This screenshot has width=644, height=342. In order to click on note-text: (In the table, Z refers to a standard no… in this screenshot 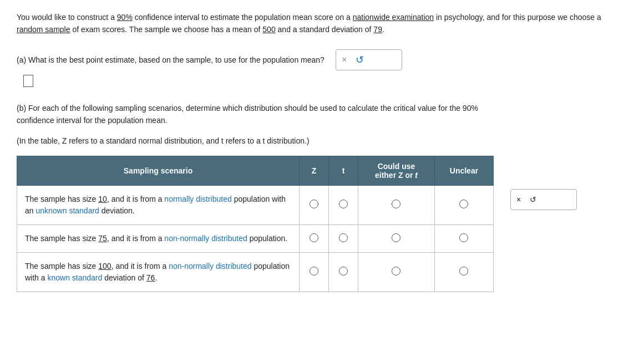, I will do `click(266, 141)`.